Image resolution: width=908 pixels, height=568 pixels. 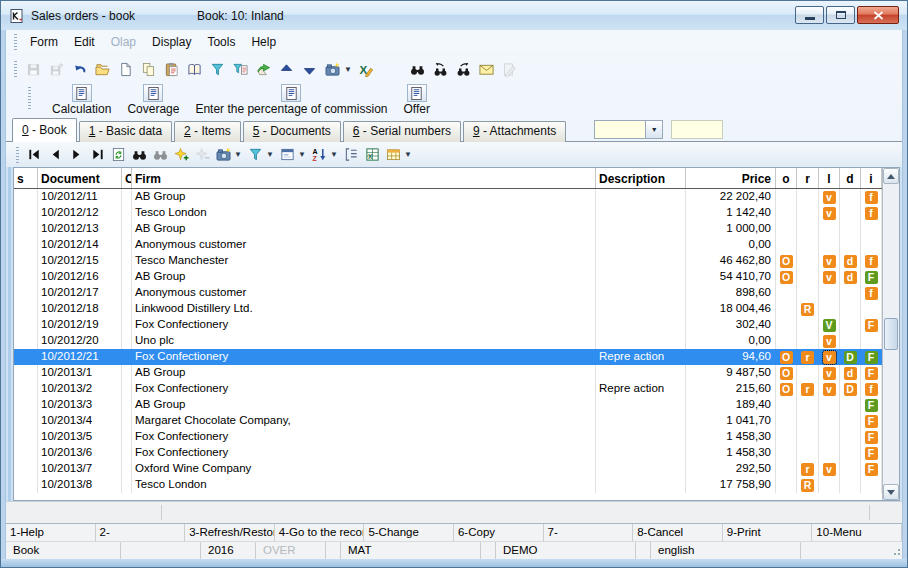 What do you see at coordinates (850, 357) in the screenshot?
I see `cell-d: D` at bounding box center [850, 357].